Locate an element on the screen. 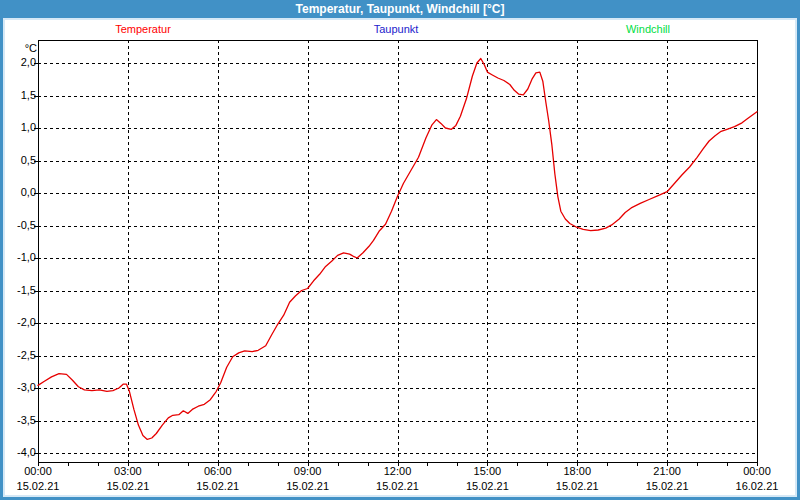  y-tick-label: -1,5 is located at coordinates (20, 290).